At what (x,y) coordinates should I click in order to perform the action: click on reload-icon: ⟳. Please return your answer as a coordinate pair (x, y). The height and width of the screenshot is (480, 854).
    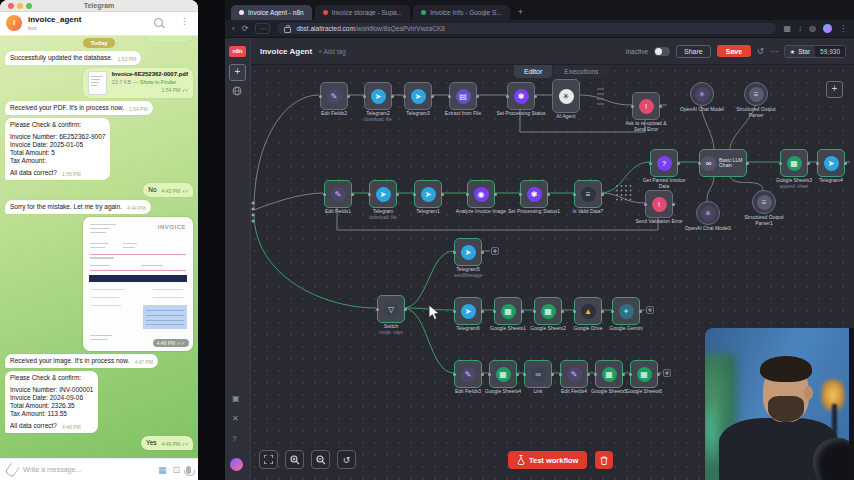
    Looking at the image, I should click on (246, 29).